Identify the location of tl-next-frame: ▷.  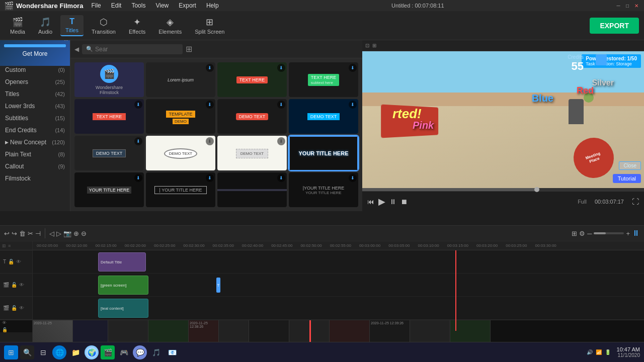
(59, 233).